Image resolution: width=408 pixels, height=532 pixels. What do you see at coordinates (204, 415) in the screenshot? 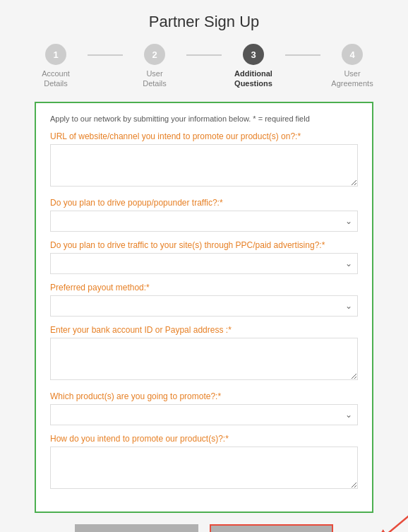
I see `products-select` at bounding box center [204, 415].